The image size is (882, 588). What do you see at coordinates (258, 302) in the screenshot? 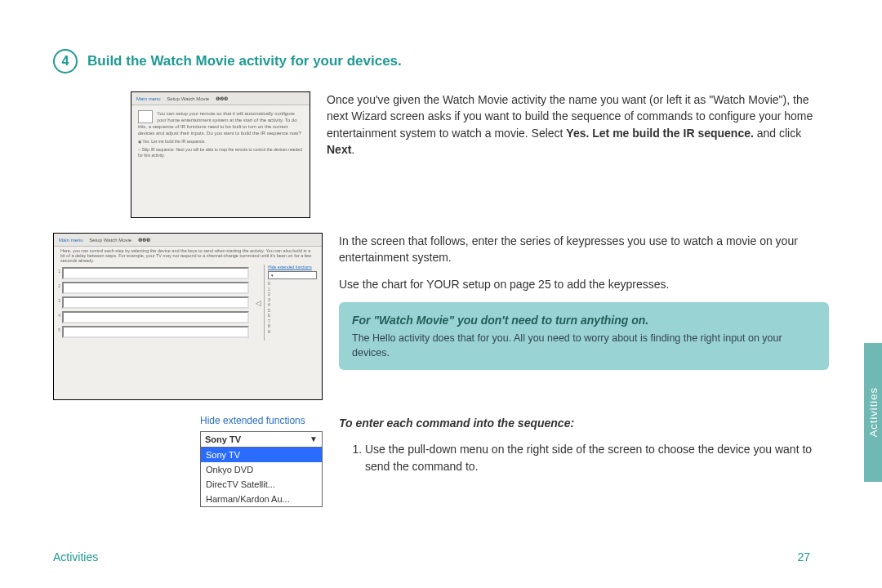
I see `move-left-icon: ◁` at bounding box center [258, 302].